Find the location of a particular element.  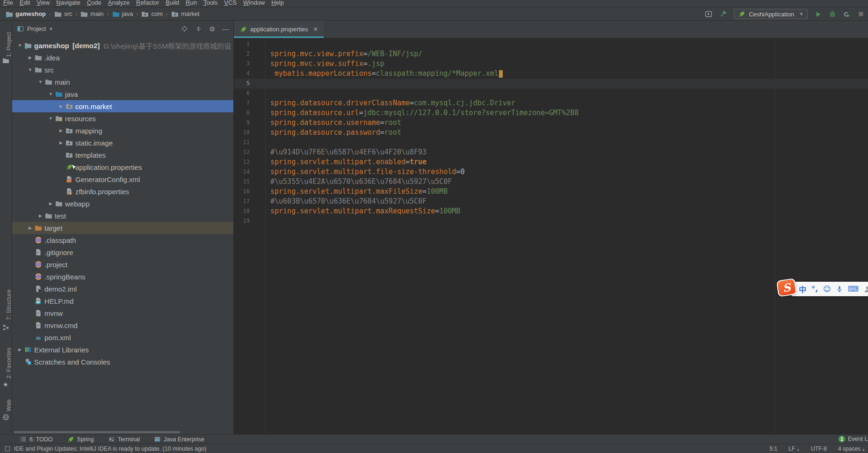

breadcrumb-item-src: src is located at coordinates (63, 14).